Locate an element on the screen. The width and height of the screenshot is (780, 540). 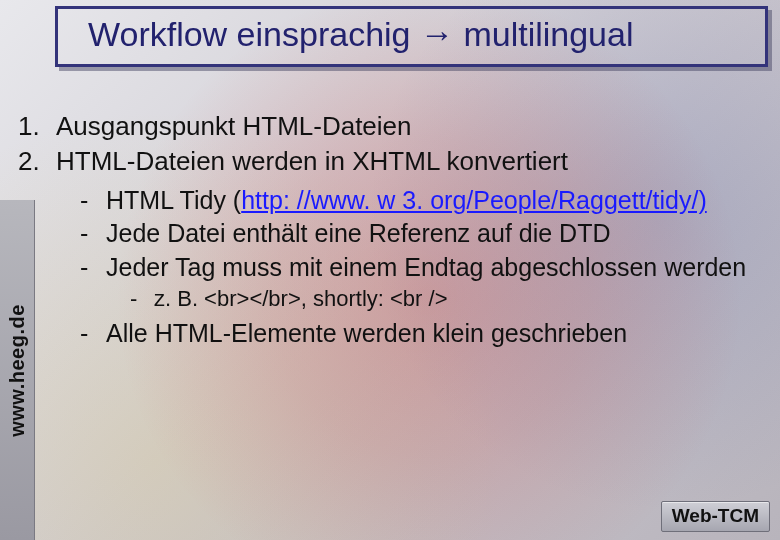
list-number: 2. is located at coordinates (33, 162).